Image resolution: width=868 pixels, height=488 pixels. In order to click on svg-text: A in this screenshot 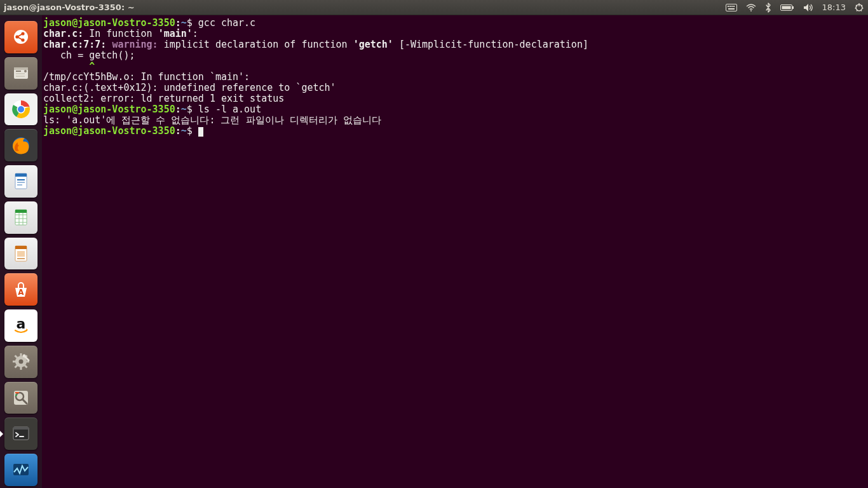, I will do `click(21, 292)`.